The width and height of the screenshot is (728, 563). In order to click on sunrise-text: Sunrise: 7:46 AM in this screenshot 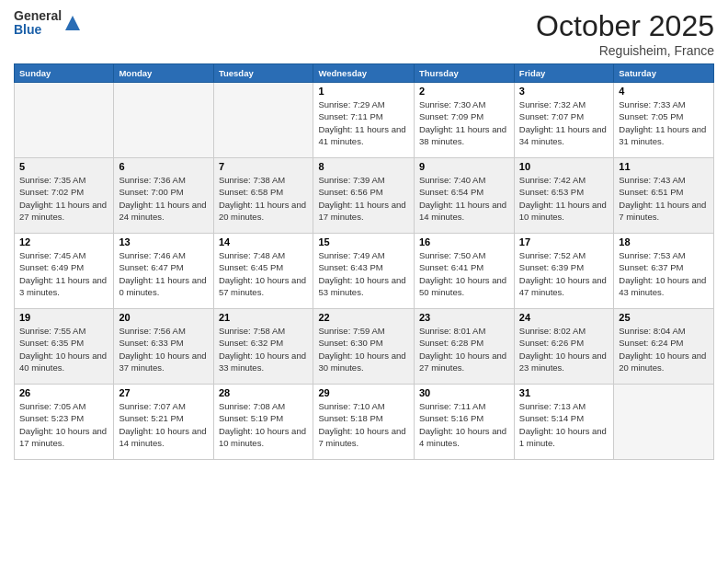, I will do `click(152, 256)`.